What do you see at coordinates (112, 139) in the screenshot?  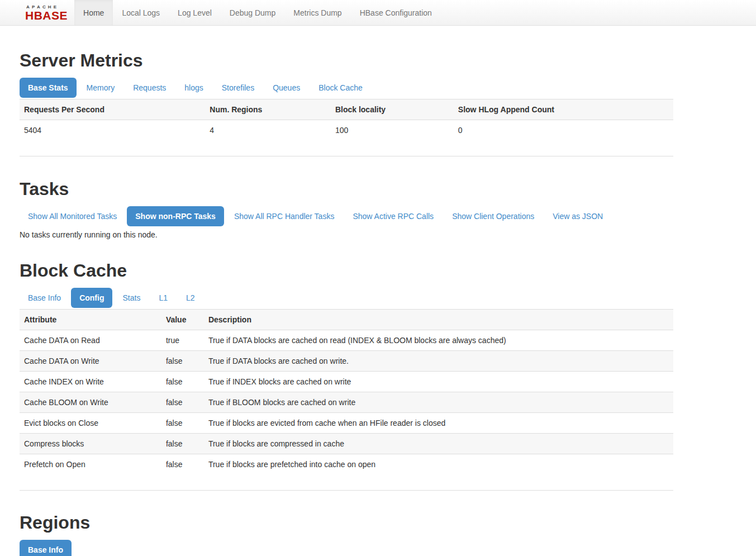 I see `table-cell: 5404` at bounding box center [112, 139].